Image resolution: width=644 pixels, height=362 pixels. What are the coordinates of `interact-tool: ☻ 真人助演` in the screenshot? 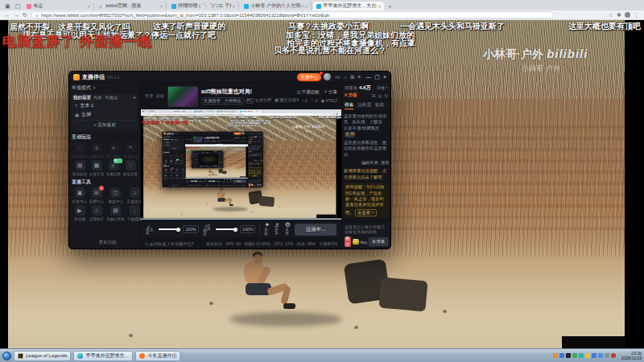 It's located at (114, 150).